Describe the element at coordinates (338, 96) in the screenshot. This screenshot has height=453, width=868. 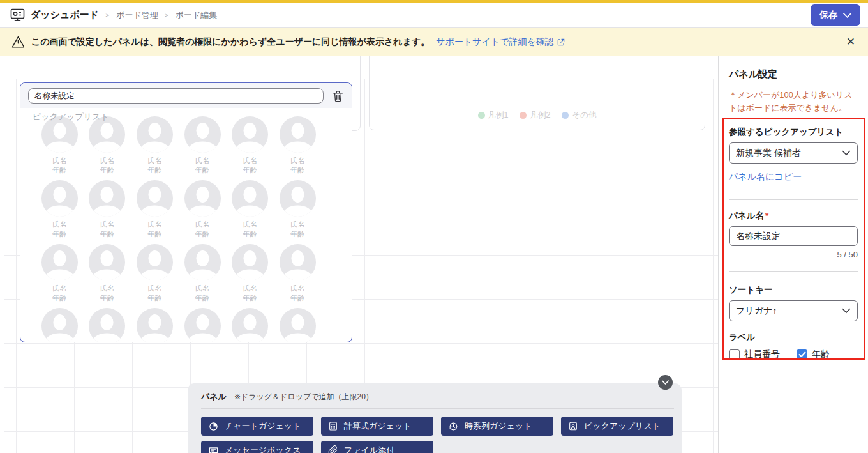
I see `delete-panel-button` at that location.